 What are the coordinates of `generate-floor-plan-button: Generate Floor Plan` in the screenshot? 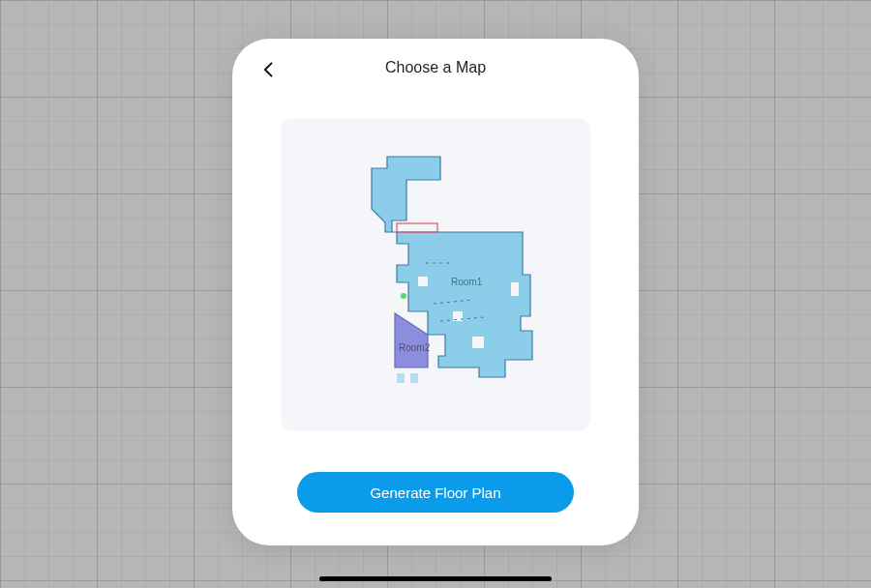 It's located at (436, 492).